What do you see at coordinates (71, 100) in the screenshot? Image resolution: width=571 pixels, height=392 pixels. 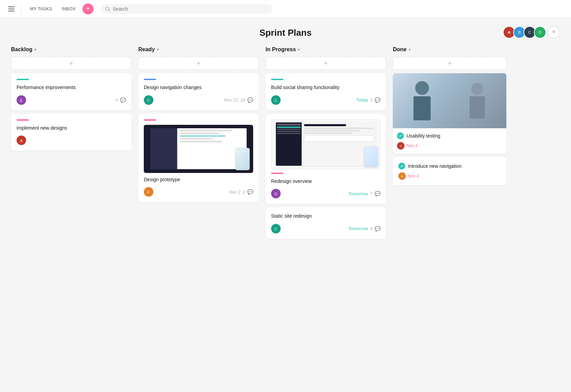 I see `card-footer: E 8 💬` at bounding box center [71, 100].